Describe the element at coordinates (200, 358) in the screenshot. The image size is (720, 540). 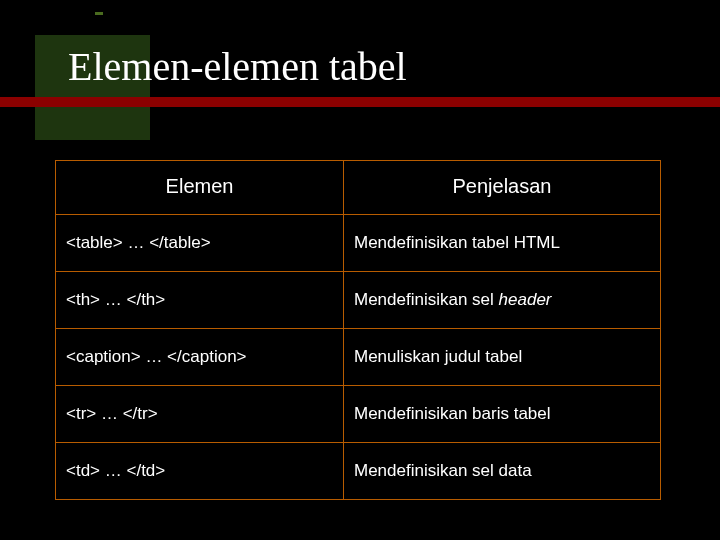
I see `cell-elemen: <caption> … </caption>` at that location.